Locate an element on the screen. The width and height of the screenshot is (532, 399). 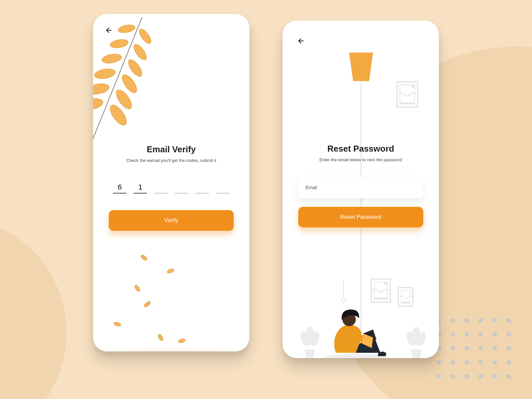
ground-illustration is located at coordinates (171, 336).